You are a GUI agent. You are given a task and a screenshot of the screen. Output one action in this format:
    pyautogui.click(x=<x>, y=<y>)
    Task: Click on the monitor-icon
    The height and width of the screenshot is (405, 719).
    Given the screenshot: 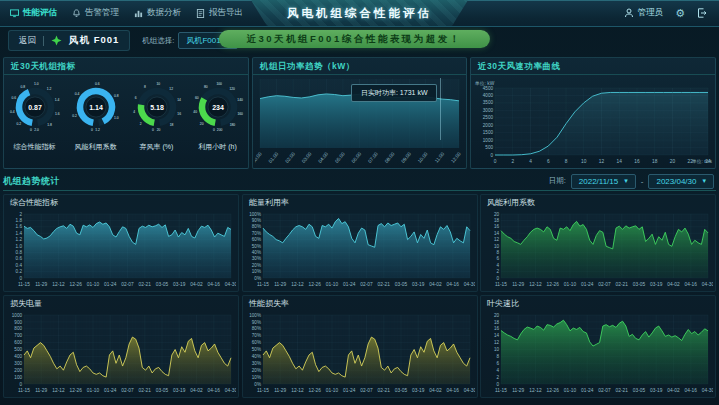 What is the action you would take?
    pyautogui.click(x=14, y=14)
    